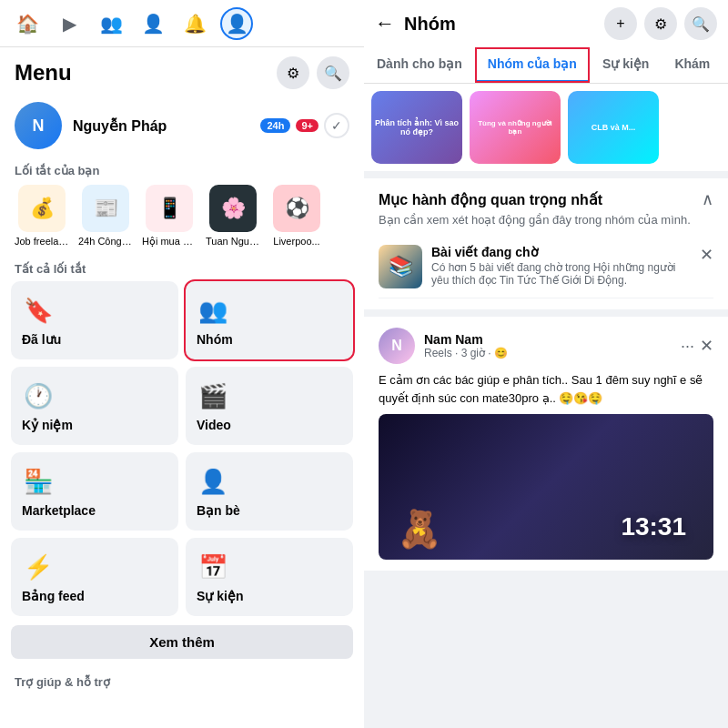  I want to click on right-settings-button: ⚙, so click(661, 24).